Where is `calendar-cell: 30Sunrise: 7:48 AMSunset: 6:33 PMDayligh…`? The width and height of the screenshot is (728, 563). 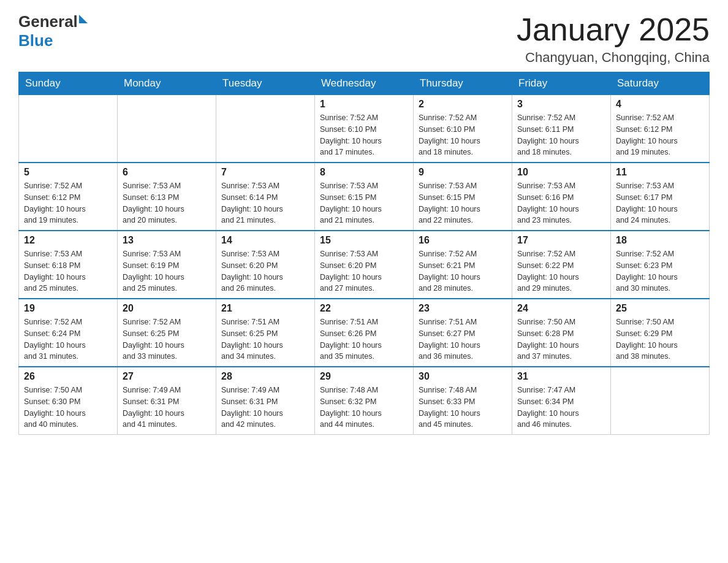 calendar-cell: 30Sunrise: 7:48 AMSunset: 6:33 PMDayligh… is located at coordinates (463, 401).